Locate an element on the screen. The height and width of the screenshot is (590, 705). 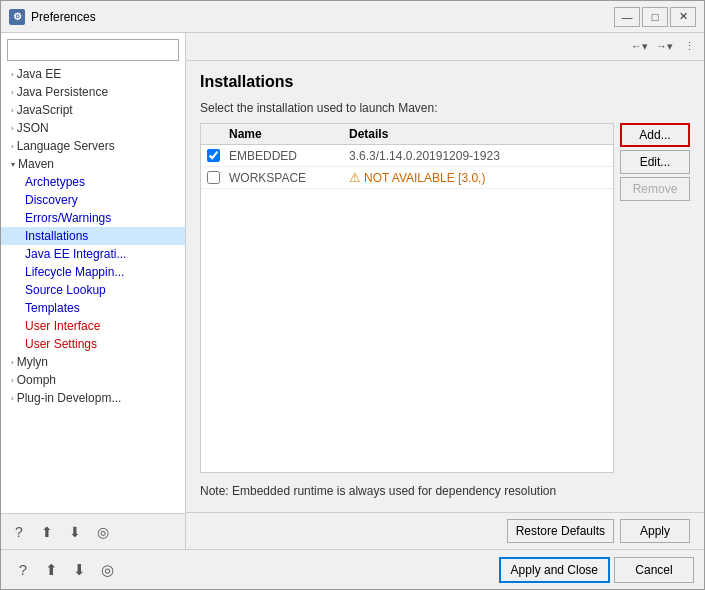
checkbox-embedded is located at coordinates (214, 156).